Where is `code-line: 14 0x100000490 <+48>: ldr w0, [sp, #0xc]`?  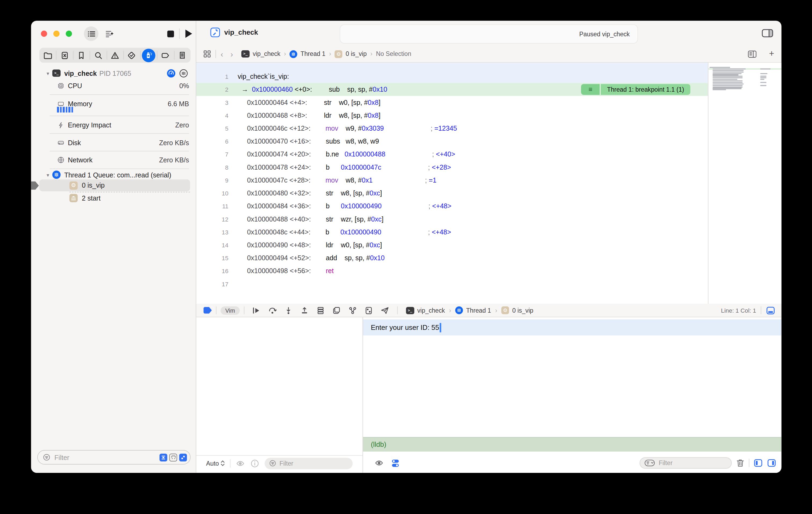 code-line: 14 0x100000490 <+48>: ldr w0, [sp, #0xc] is located at coordinates (452, 245).